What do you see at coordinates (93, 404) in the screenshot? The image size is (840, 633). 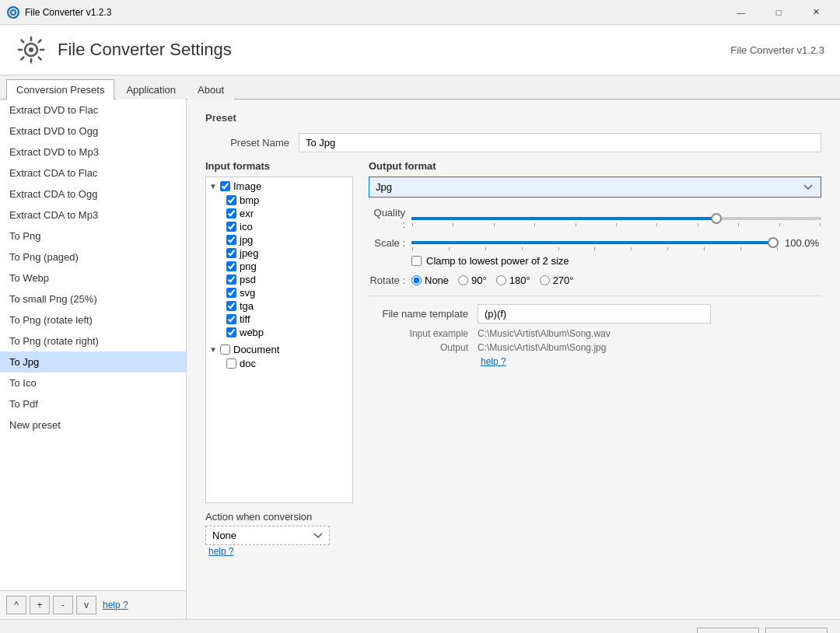 I see `list-item: To Pdf` at bounding box center [93, 404].